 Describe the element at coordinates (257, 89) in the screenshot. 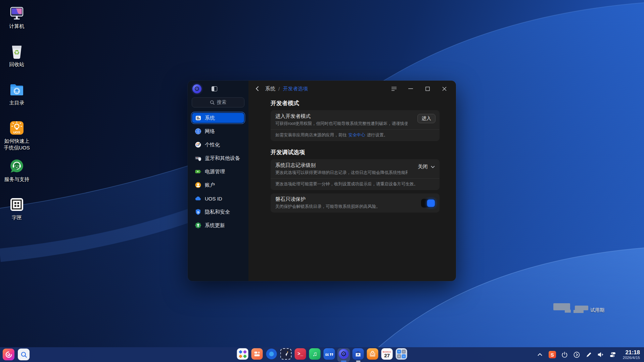

I see `back-button` at that location.